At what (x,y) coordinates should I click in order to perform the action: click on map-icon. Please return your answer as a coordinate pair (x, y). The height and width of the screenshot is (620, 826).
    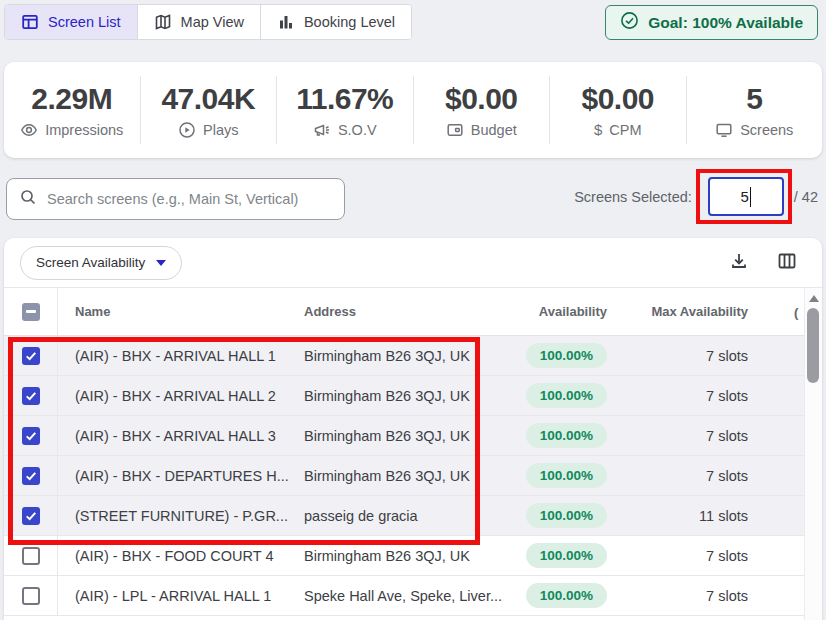
    Looking at the image, I should click on (163, 22).